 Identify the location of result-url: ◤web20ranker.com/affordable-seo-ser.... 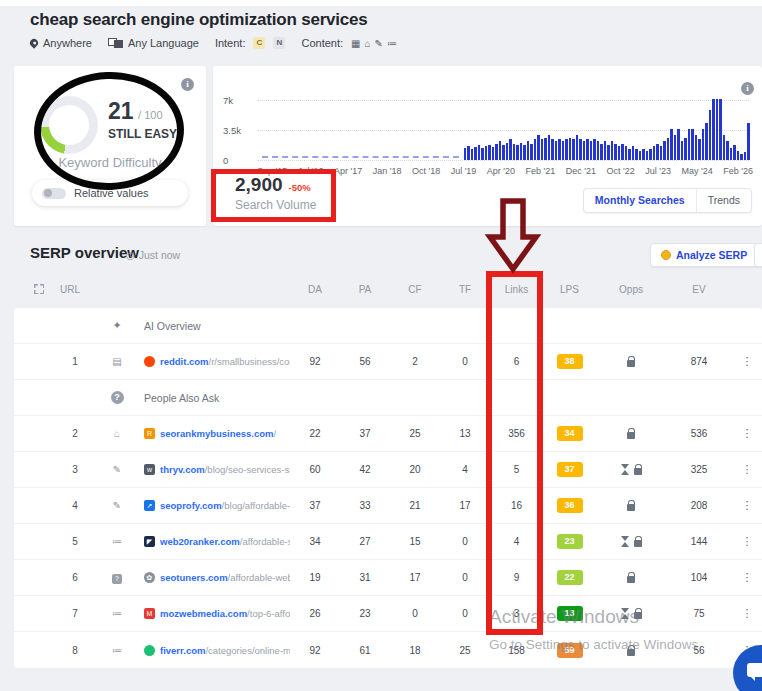
(217, 542).